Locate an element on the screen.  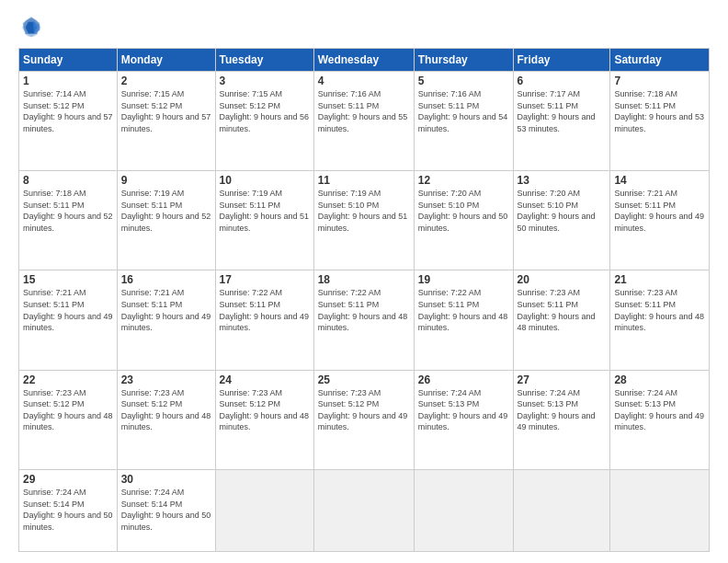
day-number: 1 is located at coordinates (68, 81).